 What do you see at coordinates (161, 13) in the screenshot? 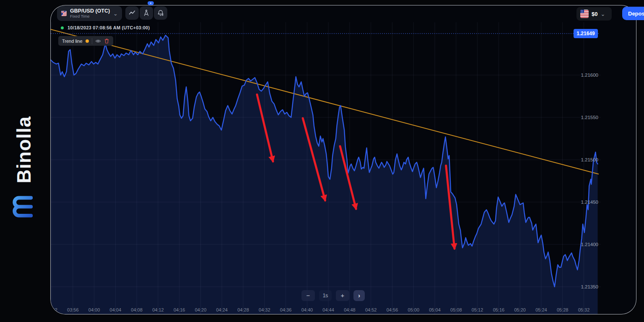
I see `bell-plus-icon` at bounding box center [161, 13].